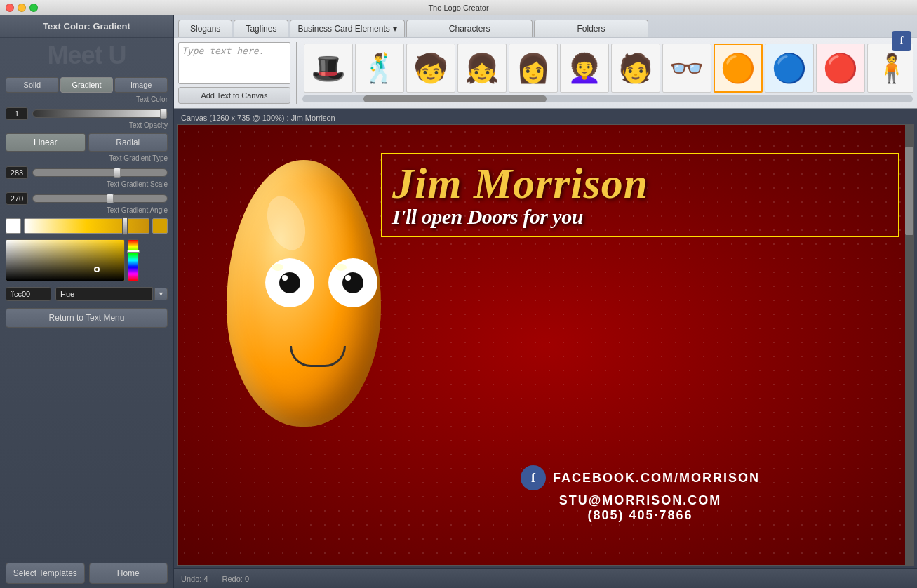 The width and height of the screenshot is (917, 588). What do you see at coordinates (234, 63) in the screenshot?
I see `text-input: Type text here.` at bounding box center [234, 63].